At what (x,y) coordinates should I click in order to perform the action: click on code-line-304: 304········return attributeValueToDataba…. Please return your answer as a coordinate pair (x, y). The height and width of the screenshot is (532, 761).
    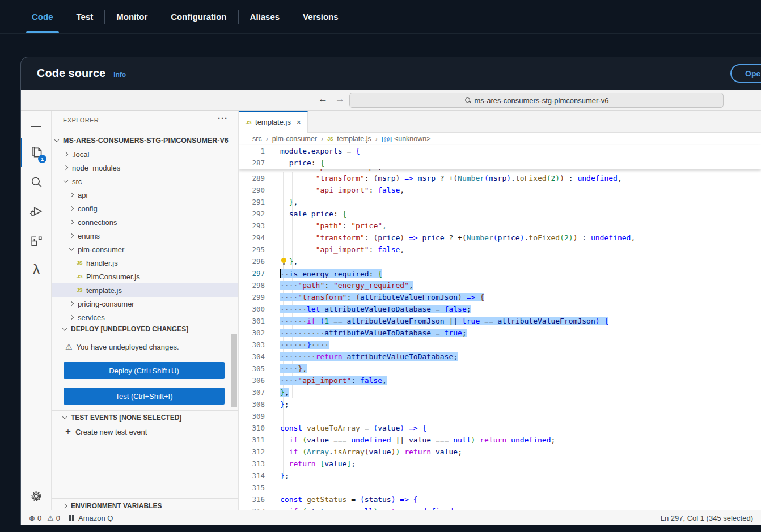
    Looking at the image, I should click on (500, 357).